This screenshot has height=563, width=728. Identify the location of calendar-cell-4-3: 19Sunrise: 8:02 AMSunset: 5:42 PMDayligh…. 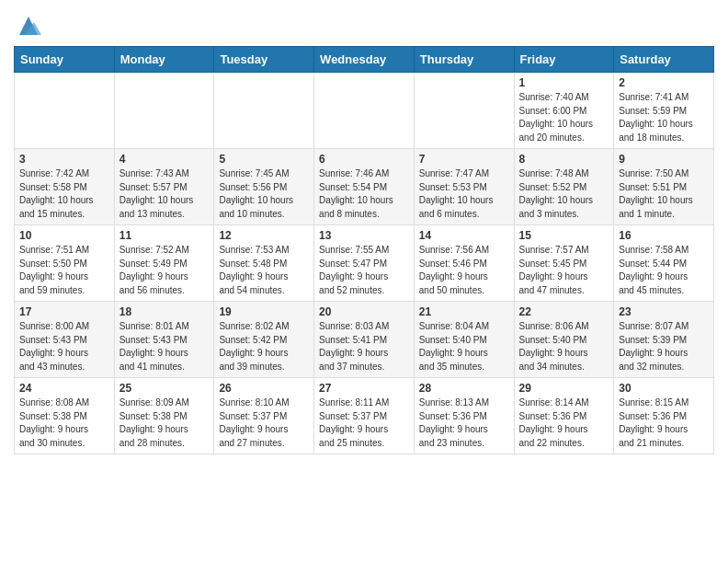
(265, 340).